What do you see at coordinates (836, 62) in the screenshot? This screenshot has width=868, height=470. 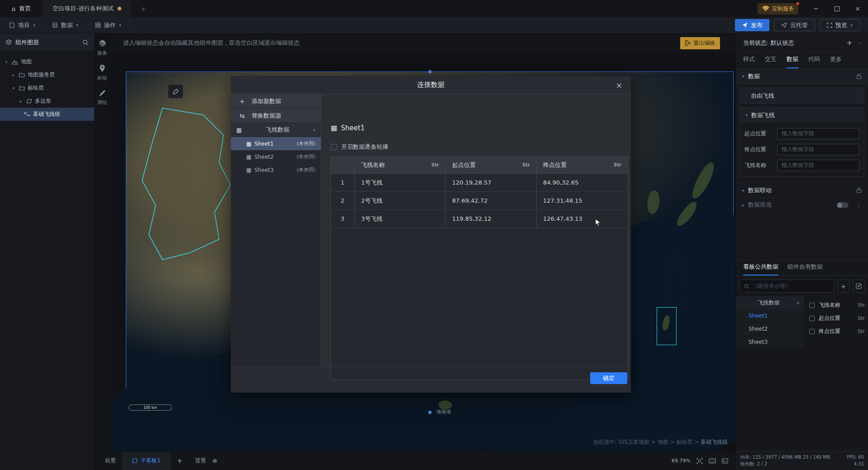 I see `tab-more: 更多` at bounding box center [836, 62].